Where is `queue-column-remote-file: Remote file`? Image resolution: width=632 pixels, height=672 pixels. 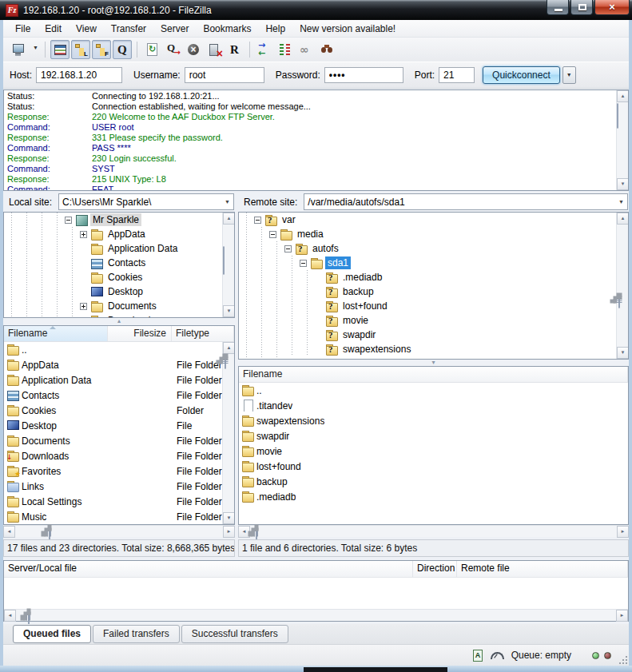
queue-column-remote-file: Remote file is located at coordinates (543, 569).